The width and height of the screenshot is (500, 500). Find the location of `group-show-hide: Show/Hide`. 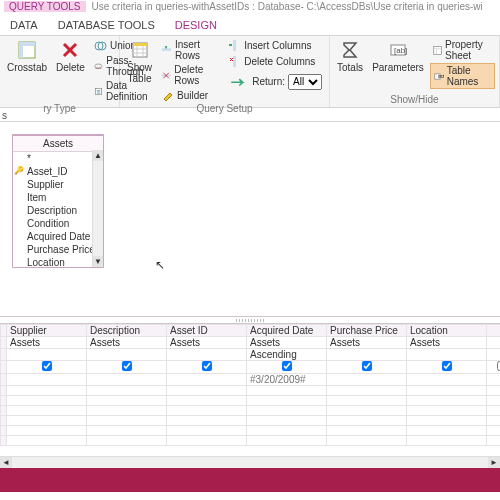

group-show-hide: Show/Hide is located at coordinates (414, 100).